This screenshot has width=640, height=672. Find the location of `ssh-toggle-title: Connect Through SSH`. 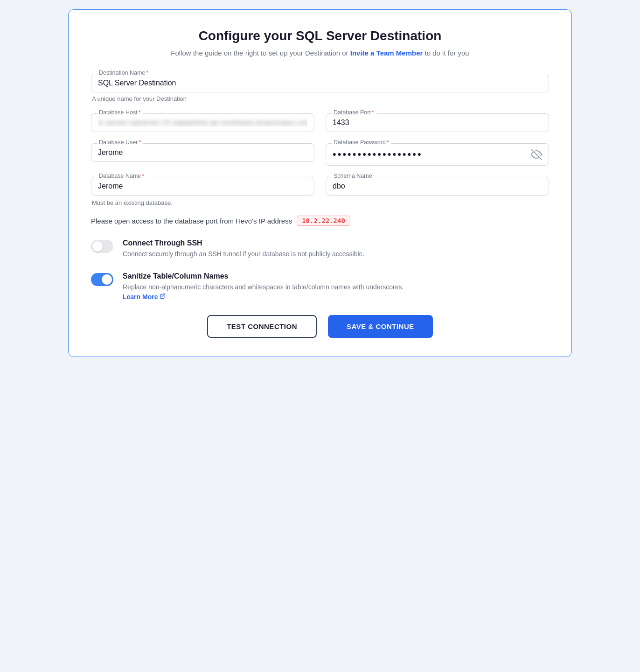

ssh-toggle-title: Connect Through SSH is located at coordinates (336, 243).